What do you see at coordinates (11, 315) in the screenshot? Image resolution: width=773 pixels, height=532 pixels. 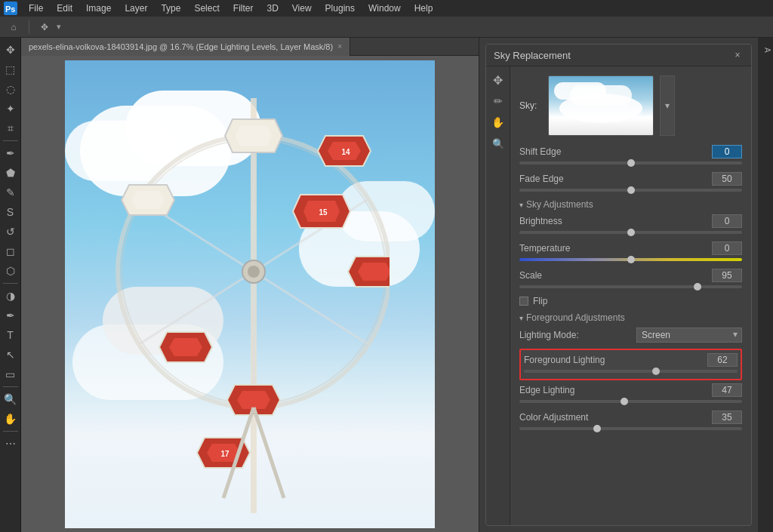 I see `pen-tool: ✒` at bounding box center [11, 315].